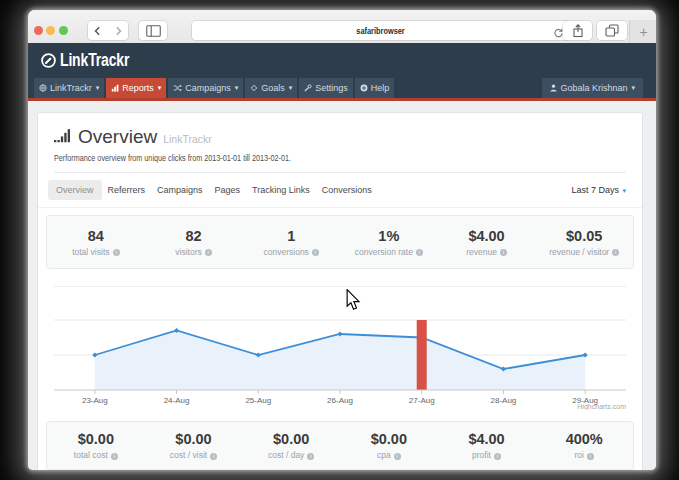 The width and height of the screenshot is (679, 480). I want to click on stat-total-cost: $0.00total costi, so click(96, 446).